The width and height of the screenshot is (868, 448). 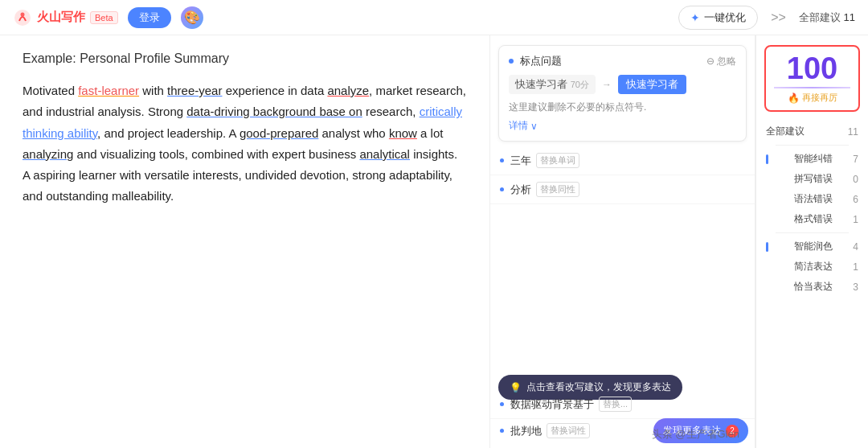 I want to click on card-ignore-button: ⊖ 忽略, so click(x=722, y=61).